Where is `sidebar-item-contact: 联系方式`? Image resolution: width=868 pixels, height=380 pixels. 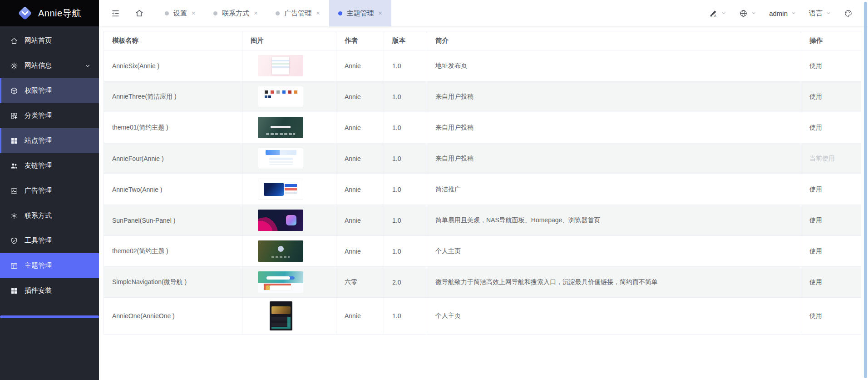 sidebar-item-contact: 联系方式 is located at coordinates (49, 215).